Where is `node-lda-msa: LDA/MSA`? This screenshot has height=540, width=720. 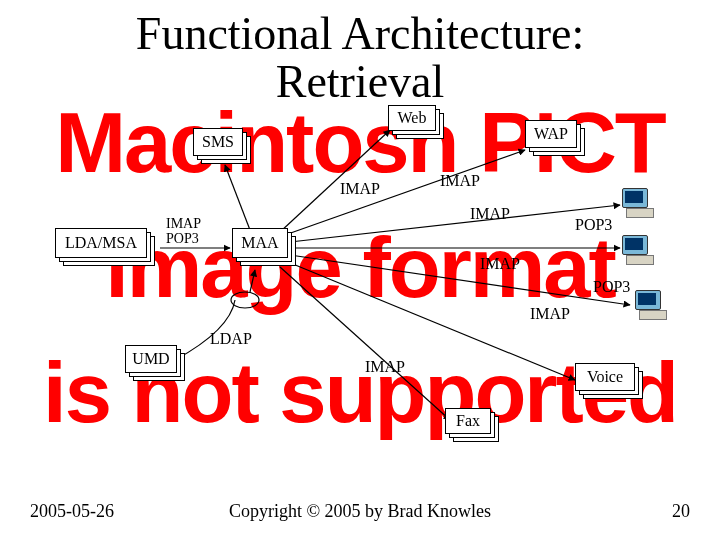 node-lda-msa: LDA/MSA is located at coordinates (105, 248).